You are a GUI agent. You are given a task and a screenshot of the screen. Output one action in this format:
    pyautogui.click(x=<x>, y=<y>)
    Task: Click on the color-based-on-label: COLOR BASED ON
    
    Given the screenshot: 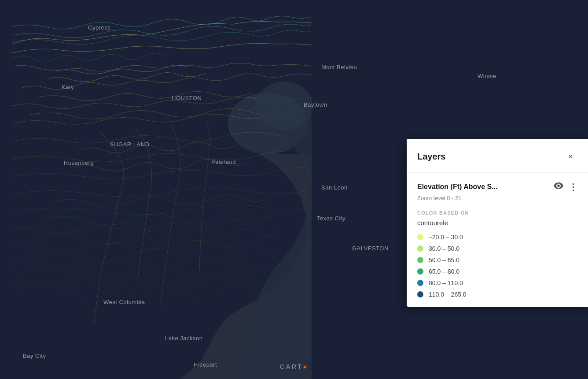 What is the action you would take?
    pyautogui.click(x=497, y=213)
    